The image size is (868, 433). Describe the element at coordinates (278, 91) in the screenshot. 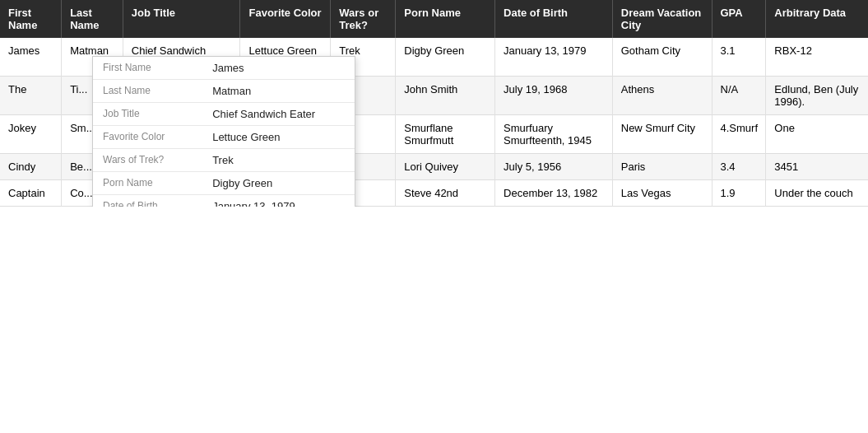

I see `popup-field-value: Matman` at that location.